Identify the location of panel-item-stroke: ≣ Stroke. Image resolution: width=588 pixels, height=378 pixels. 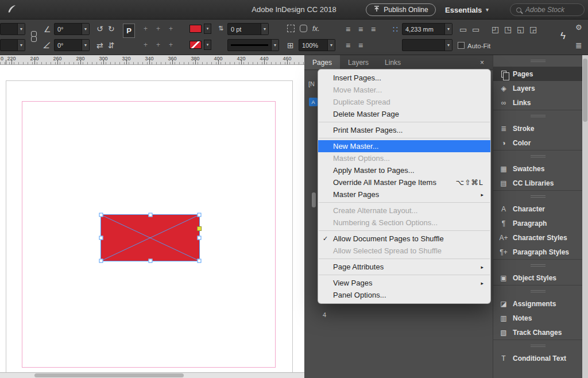
(537, 129).